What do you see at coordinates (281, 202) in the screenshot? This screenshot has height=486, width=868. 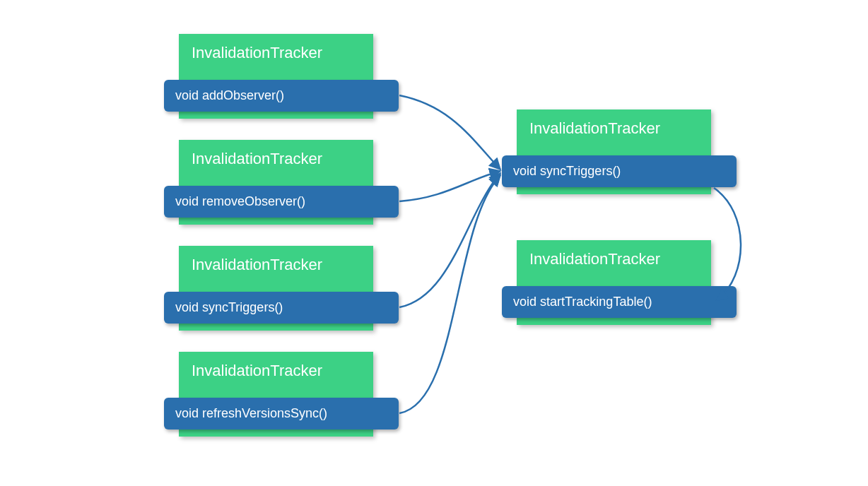 I see `method-box: void removeObserver()` at bounding box center [281, 202].